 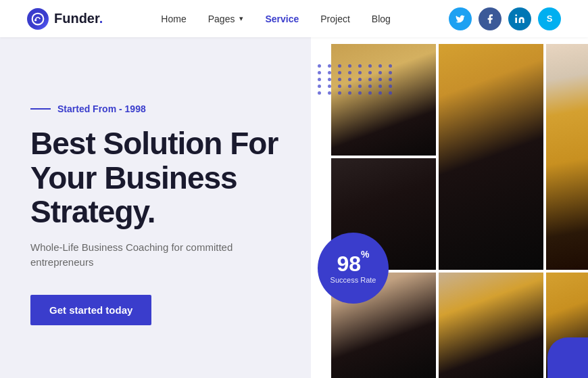 What do you see at coordinates (282, 19) in the screenshot?
I see `nav-service: Service` at bounding box center [282, 19].